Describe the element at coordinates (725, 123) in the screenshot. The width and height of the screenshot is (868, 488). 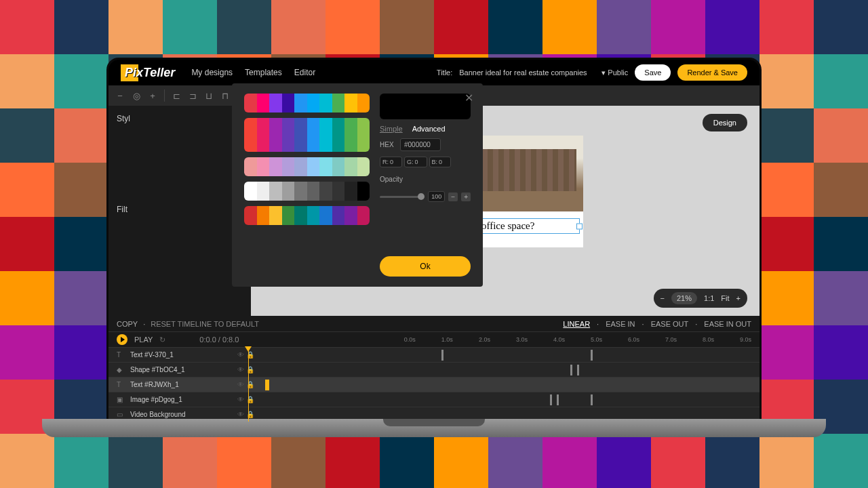
I see `design-button: Design` at that location.